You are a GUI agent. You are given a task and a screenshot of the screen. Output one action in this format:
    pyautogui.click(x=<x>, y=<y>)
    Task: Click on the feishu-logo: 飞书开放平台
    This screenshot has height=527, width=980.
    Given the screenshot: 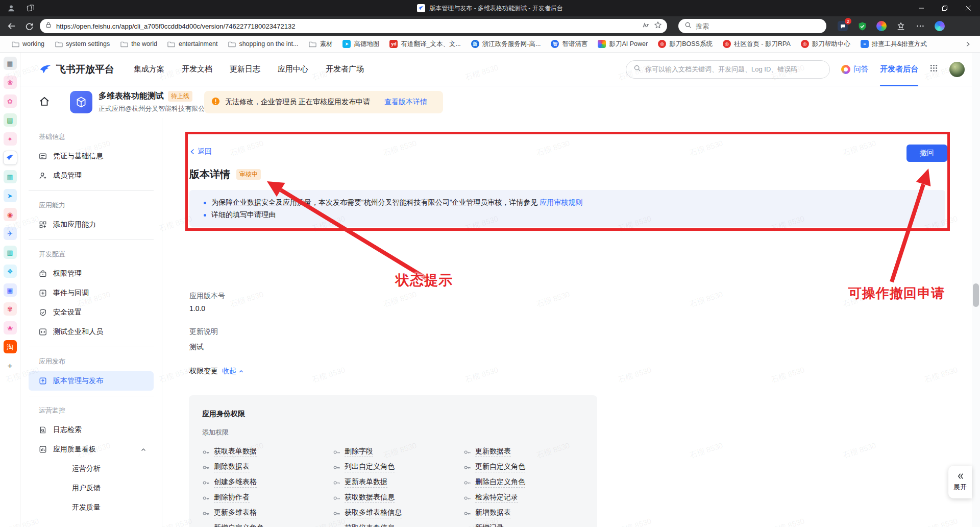 What is the action you would take?
    pyautogui.click(x=77, y=69)
    